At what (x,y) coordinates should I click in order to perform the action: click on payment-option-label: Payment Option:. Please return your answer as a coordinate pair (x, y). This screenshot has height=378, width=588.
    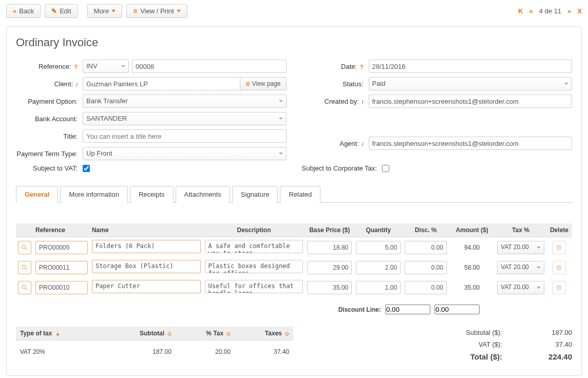
    Looking at the image, I should click on (49, 102).